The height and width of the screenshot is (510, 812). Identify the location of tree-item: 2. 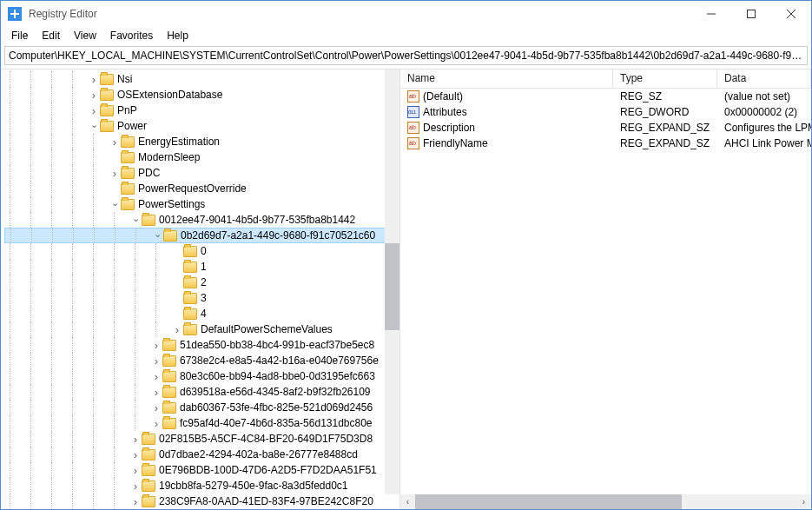
(201, 282).